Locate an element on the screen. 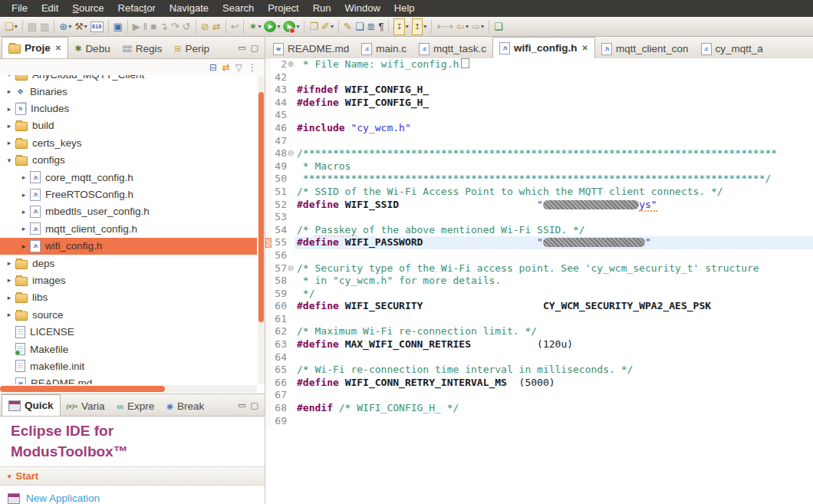 This screenshot has width=813, height=504. close-tab-icon: ✕ is located at coordinates (585, 48).